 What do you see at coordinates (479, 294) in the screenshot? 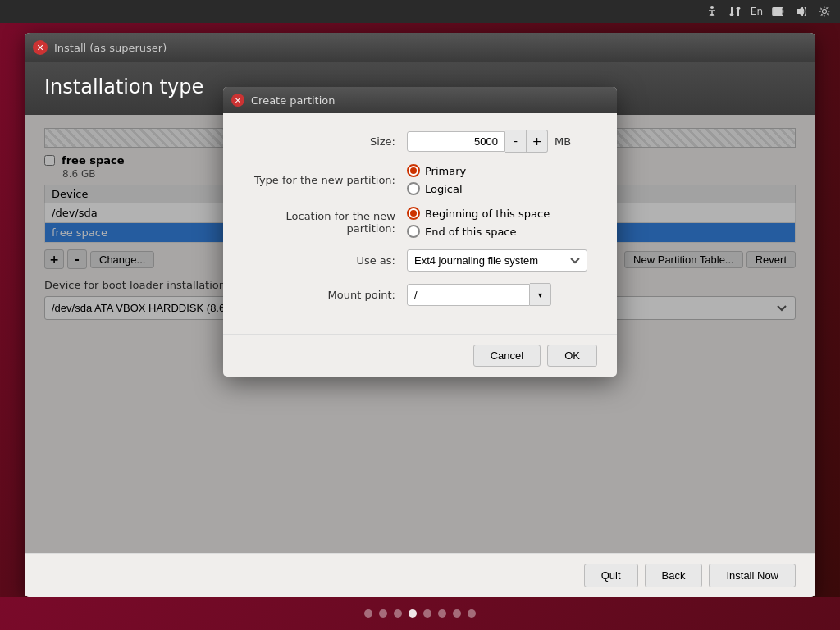
I see `mount-input-group: ▾` at bounding box center [479, 294].